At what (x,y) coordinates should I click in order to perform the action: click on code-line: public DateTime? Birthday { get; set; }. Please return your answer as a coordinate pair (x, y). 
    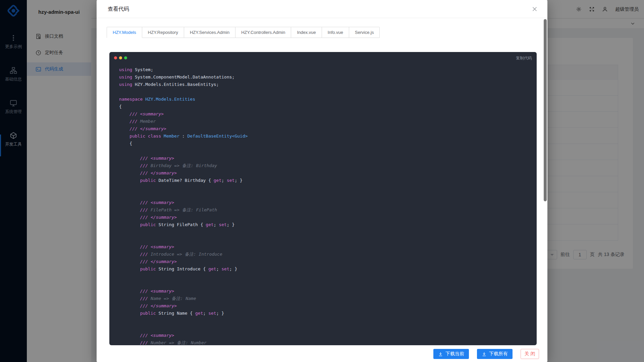
    Looking at the image, I should click on (328, 180).